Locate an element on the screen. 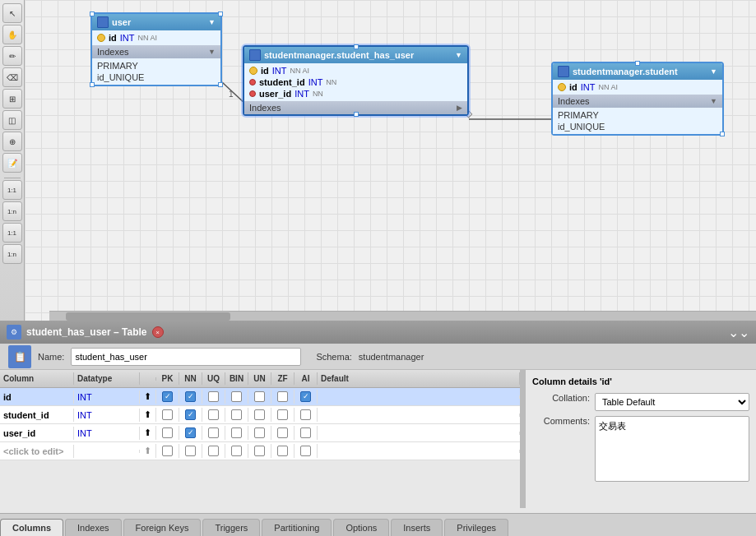  scroll-thumb is located at coordinates (148, 317).